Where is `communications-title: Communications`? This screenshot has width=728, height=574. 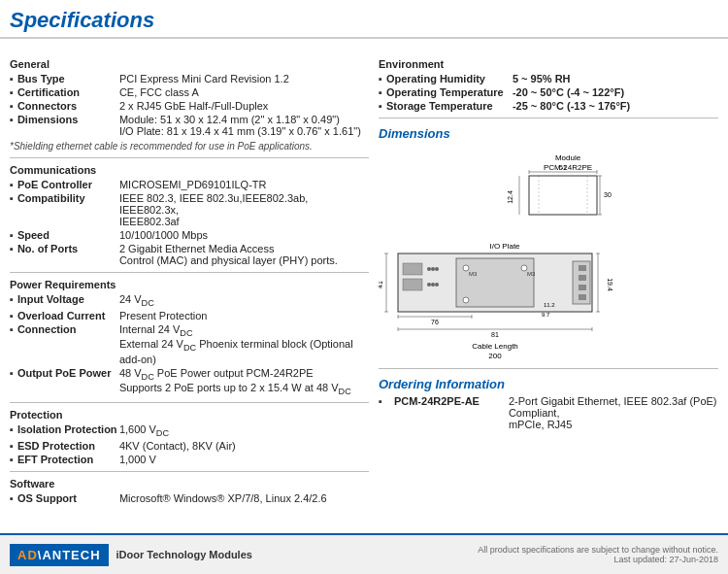
communications-title: Communications is located at coordinates (189, 170).